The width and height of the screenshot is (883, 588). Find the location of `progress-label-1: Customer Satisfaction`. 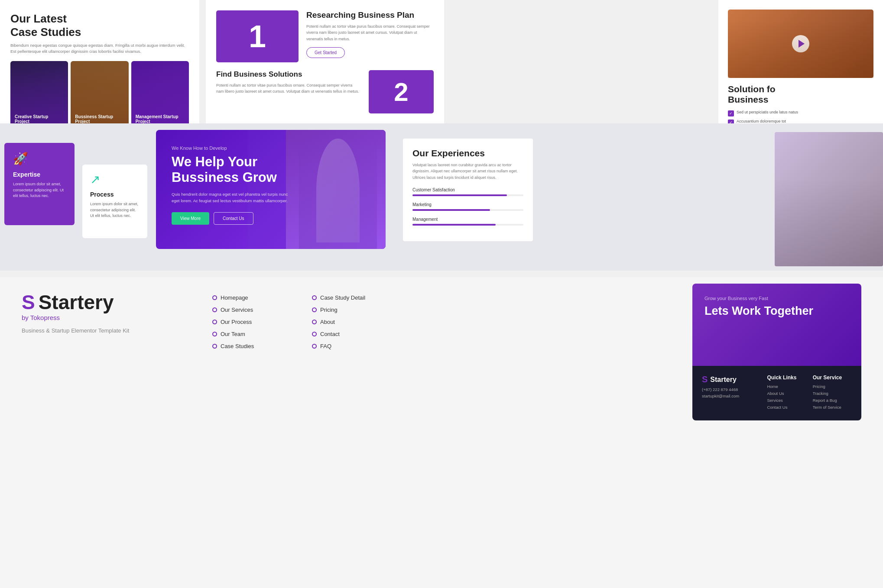

progress-label-1: Customer Satisfaction is located at coordinates (468, 190).